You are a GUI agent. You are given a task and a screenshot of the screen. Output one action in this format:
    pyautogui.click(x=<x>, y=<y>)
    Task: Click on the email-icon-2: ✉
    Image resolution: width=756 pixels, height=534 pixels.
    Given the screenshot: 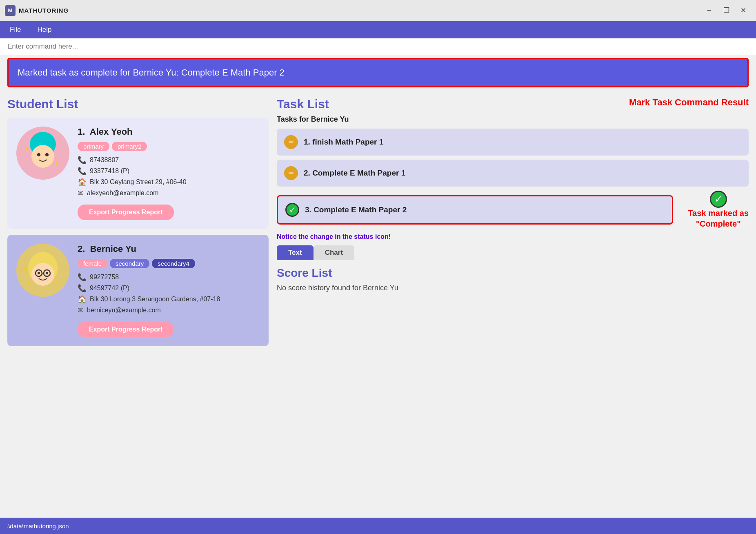 What is the action you would take?
    pyautogui.click(x=81, y=310)
    